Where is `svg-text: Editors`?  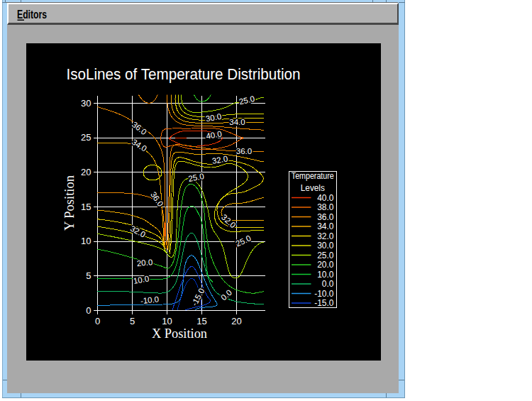
svg-text: Editors is located at coordinates (32, 14).